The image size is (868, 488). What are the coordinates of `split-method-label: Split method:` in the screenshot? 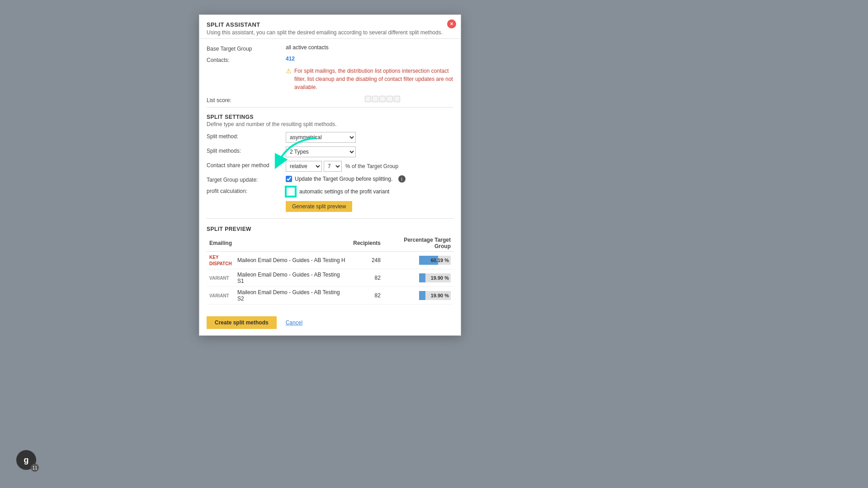 It's located at (246, 136).